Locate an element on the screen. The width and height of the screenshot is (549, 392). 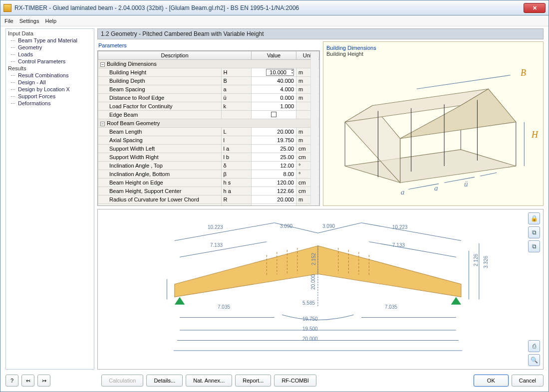
window-title: RX-TIMBER - Glued laminated beam - 2.04.… is located at coordinates (269, 8).